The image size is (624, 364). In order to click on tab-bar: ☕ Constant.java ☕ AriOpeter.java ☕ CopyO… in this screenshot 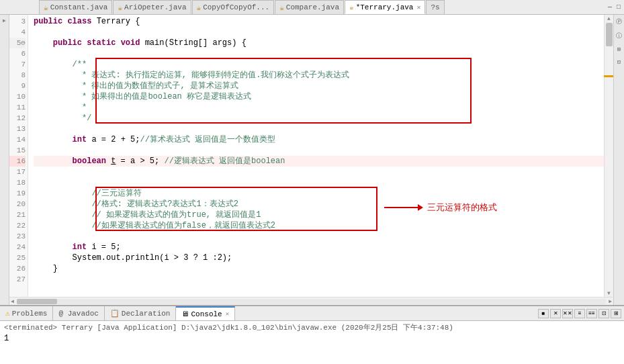, I will do `click(312, 7)`.